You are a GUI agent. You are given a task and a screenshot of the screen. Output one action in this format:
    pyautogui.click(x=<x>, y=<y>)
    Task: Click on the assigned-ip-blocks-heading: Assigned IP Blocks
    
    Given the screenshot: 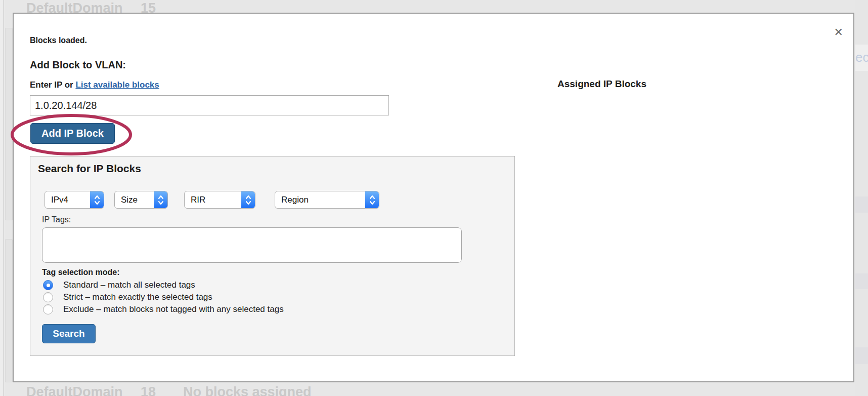 What is the action you would take?
    pyautogui.click(x=602, y=84)
    